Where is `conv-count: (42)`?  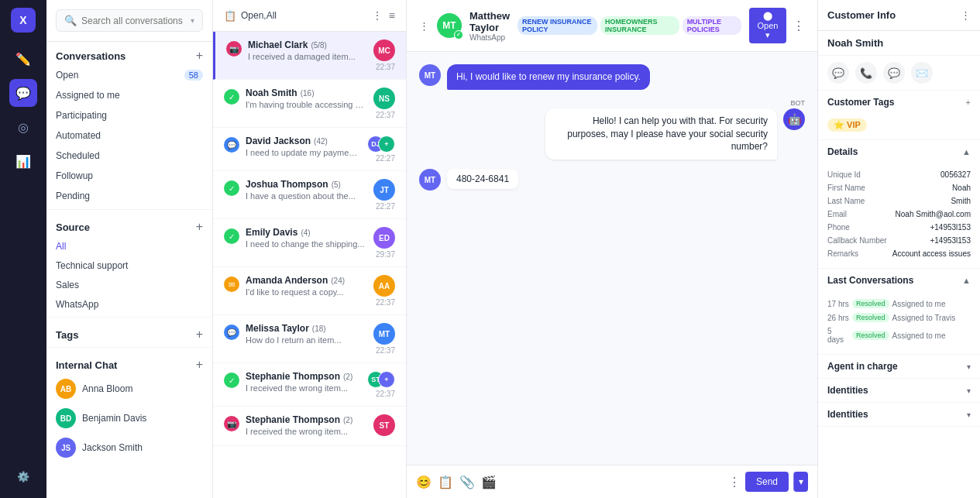 conv-count: (42) is located at coordinates (321, 141).